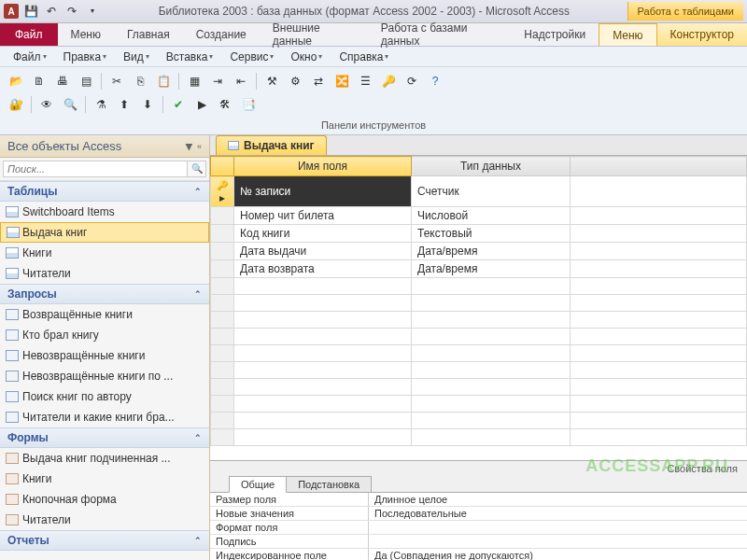  Describe the element at coordinates (627, 35) in the screenshot. I see `ribbon-tab-menu-ctx: Меню` at that location.